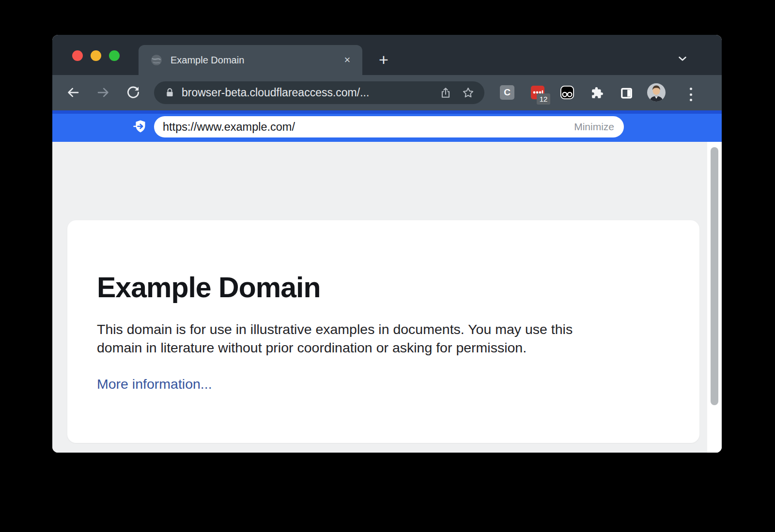  I want to click on address-bar-url: browser-beta.cloudflareaccess.com/..., so click(310, 93).